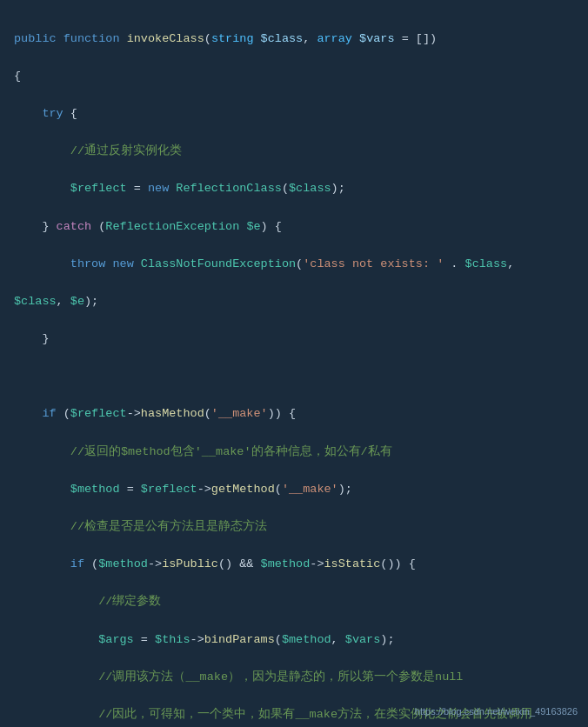 Image resolution: width=588 pixels, height=727 pixels. Describe the element at coordinates (294, 452) in the screenshot. I see `code-line: //返回的$method包含'__make'的各种信息，如公有/私有` at that location.